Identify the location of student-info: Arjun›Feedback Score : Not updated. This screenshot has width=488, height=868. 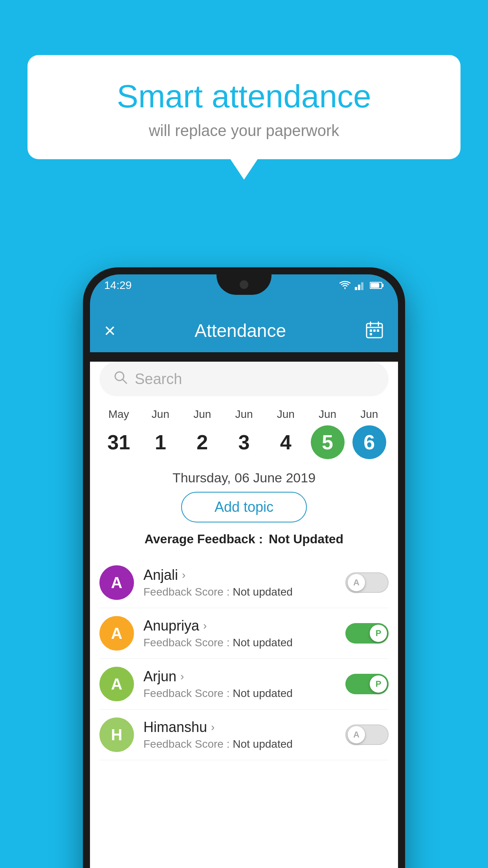
(240, 684).